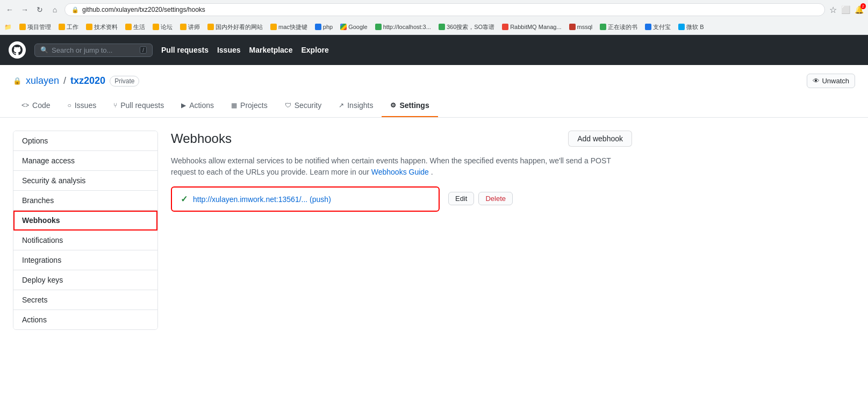  I want to click on bookmark-item: 360搜索，SO靠谱, so click(467, 27).